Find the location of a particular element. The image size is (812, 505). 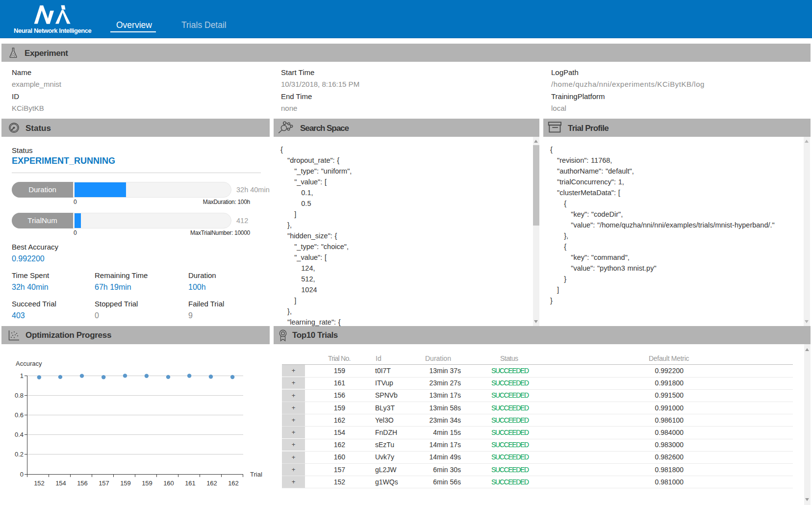

svg-text: 0.2 is located at coordinates (19, 454).